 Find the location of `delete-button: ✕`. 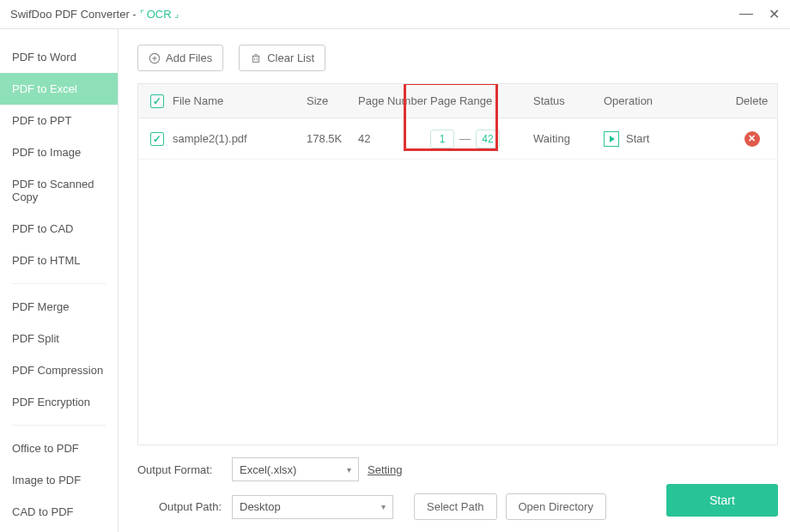

delete-button: ✕ is located at coordinates (752, 139).